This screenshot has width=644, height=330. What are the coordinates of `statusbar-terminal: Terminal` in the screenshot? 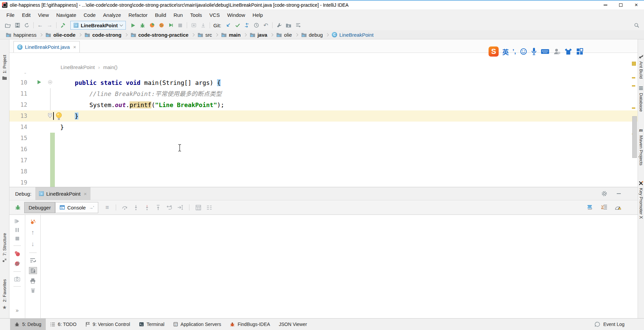 It's located at (152, 324).